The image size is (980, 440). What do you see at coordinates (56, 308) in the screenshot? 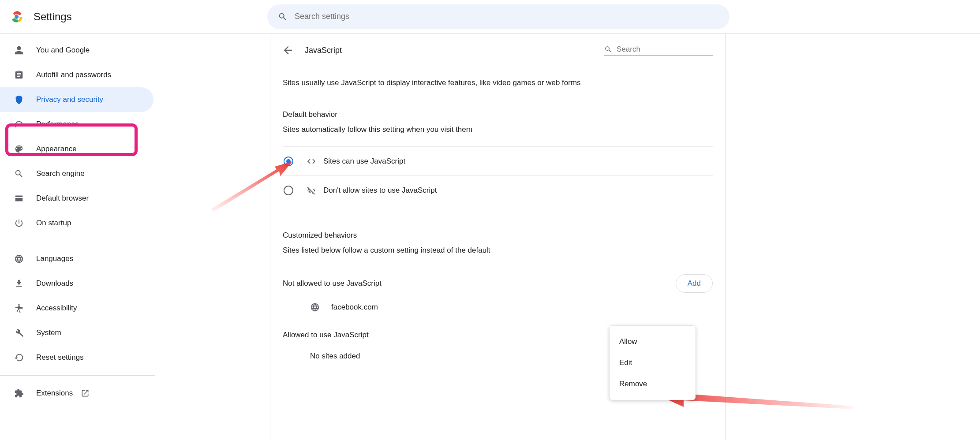
I see `sidebar-item-label: Accessibility` at bounding box center [56, 308].